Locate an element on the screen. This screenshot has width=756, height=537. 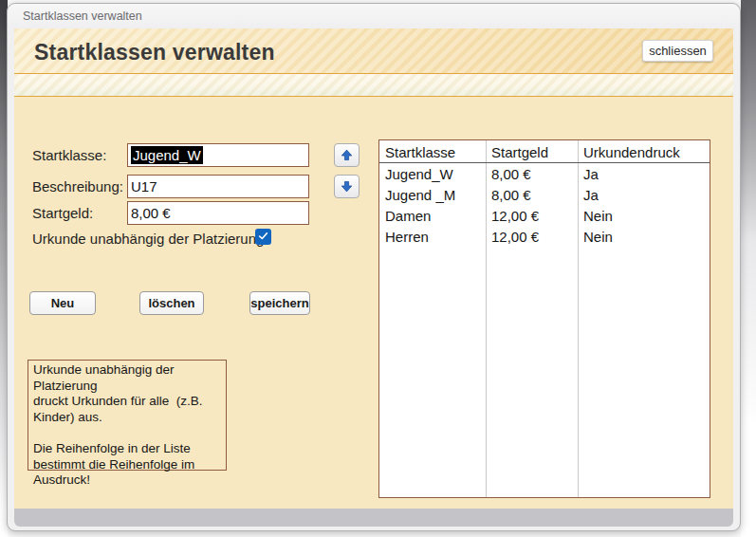
info-text-box: Urkunde unabhängig der Platzierung druck… is located at coordinates (127, 416).